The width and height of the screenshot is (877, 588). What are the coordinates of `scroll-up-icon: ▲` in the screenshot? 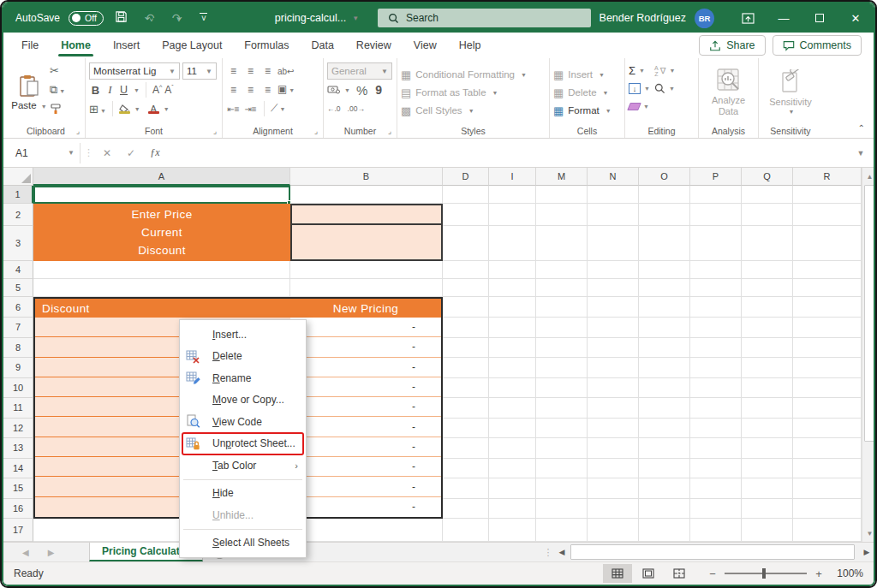 It's located at (868, 176).